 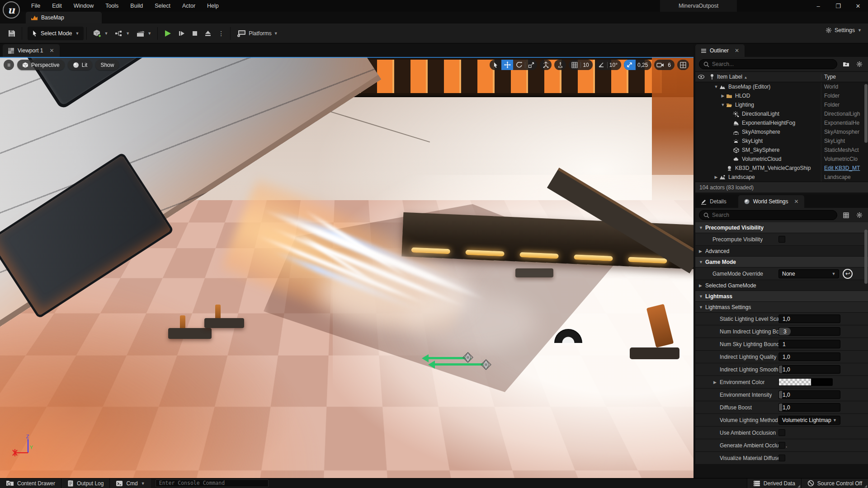 I want to click on category-row: ▼Lightmass, so click(x=782, y=296).